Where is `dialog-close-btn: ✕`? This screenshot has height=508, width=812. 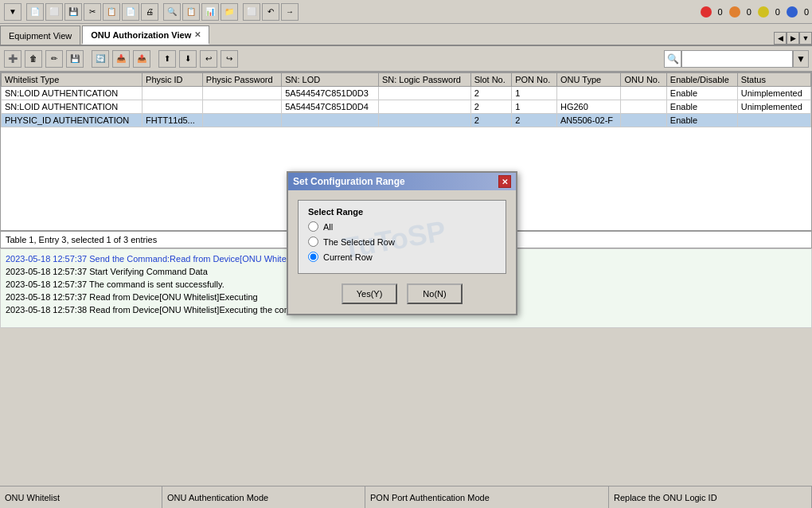 dialog-close-btn: ✕ is located at coordinates (505, 182).